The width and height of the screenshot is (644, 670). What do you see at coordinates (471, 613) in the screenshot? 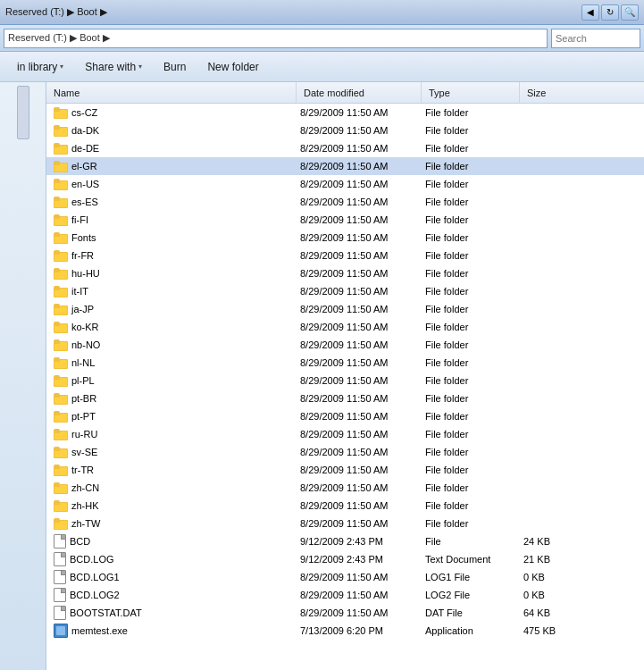
I see `file-type-cell: DAT File` at bounding box center [471, 613].